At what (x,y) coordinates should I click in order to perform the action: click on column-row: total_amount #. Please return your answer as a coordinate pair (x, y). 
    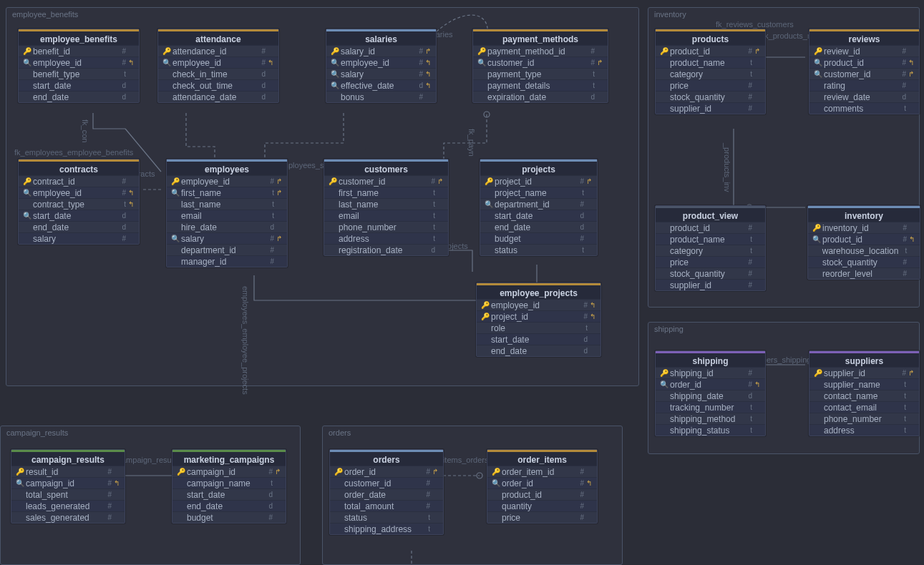
    Looking at the image, I should click on (386, 506).